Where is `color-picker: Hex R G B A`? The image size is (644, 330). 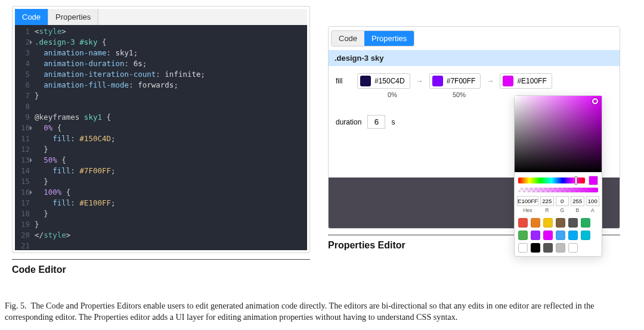
color-picker: Hex R G B A is located at coordinates (558, 176).